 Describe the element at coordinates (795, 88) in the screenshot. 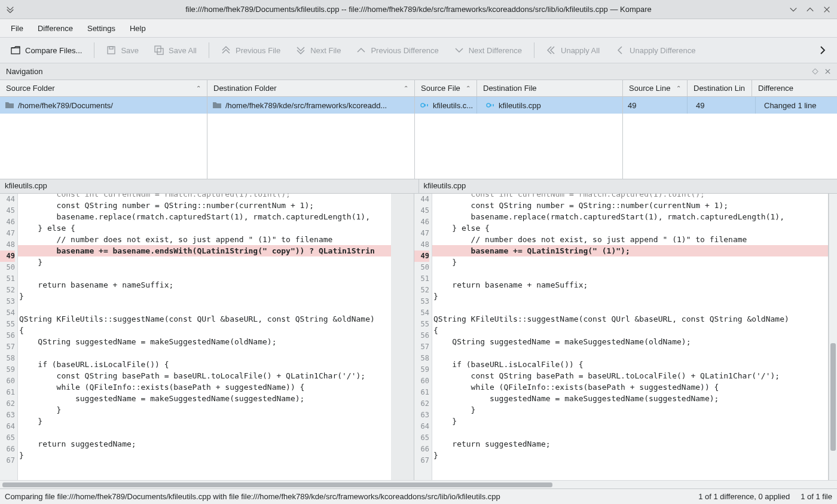

I see `difference-header: Difference` at that location.